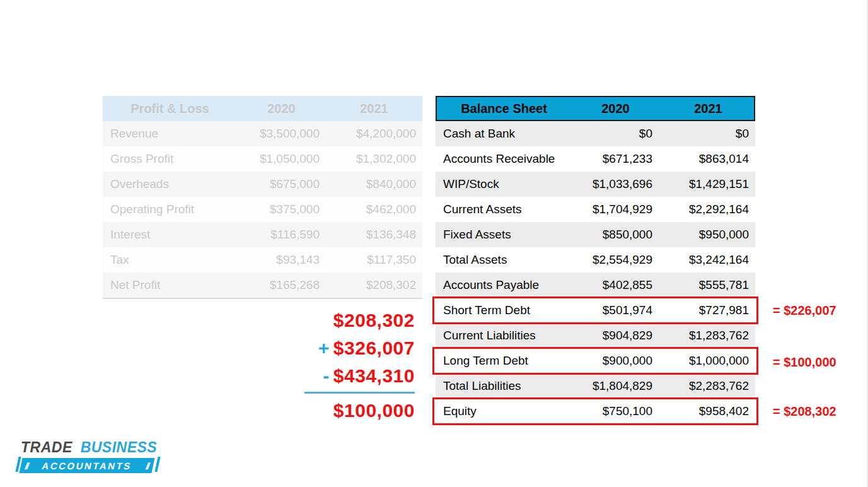  I want to click on table-row: Gross Profit $1,050,000 $1,302,000, so click(262, 159).